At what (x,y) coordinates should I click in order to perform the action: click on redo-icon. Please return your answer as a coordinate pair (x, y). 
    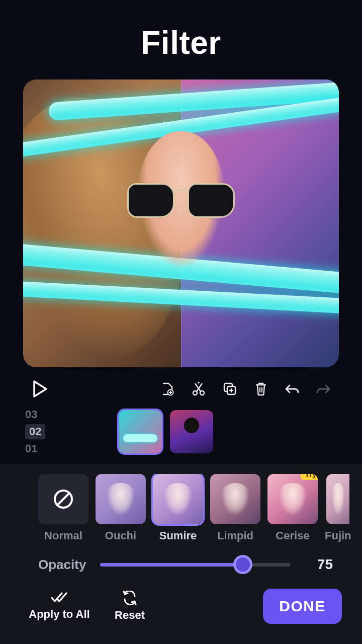
    Looking at the image, I should click on (323, 389).